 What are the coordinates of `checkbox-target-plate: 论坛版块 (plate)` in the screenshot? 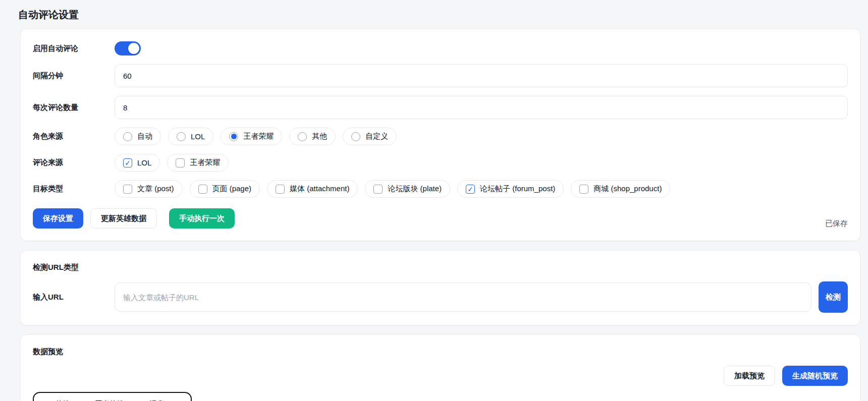 It's located at (408, 189).